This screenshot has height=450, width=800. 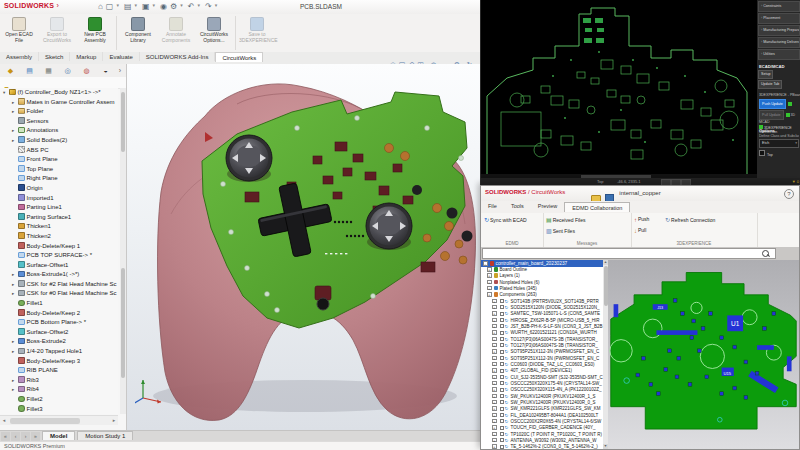 I want to click on tab-scroll-first: «, so click(x=6, y=436).